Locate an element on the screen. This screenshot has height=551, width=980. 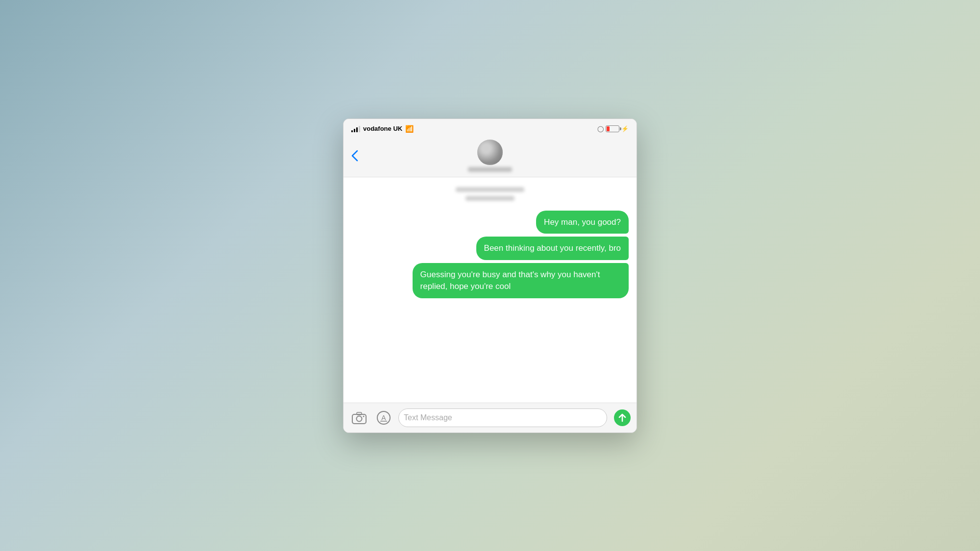
messages-area: Hey man, you good? Been thinking about y… is located at coordinates (490, 290).